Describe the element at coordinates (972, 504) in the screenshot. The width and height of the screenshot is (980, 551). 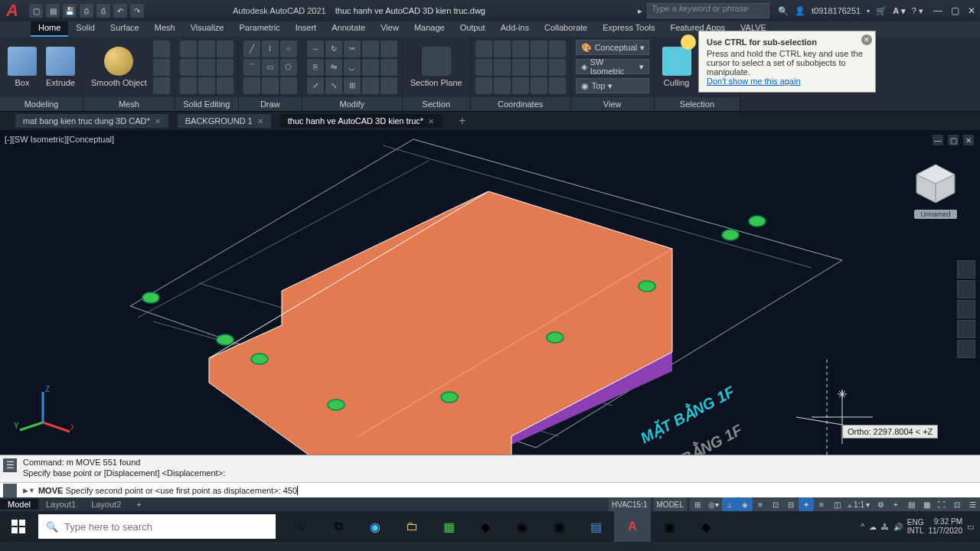
I see `status-menu-icon: ☰` at that location.